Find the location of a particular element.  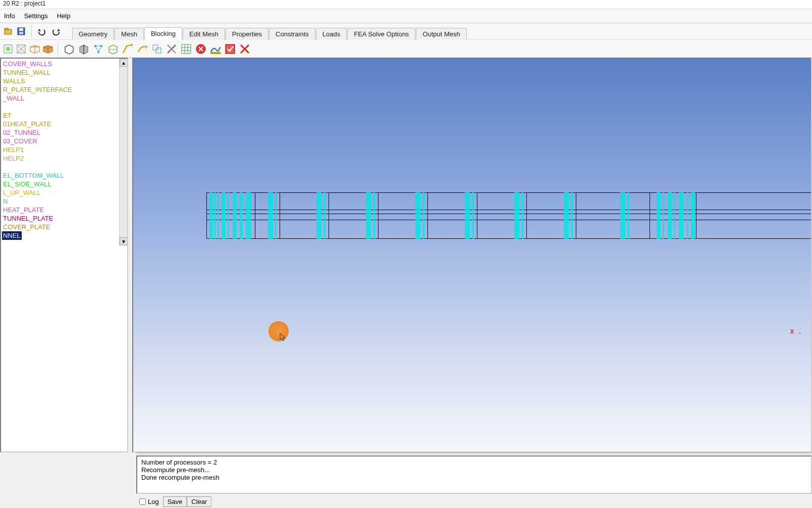

shaded-icon is located at coordinates (47, 49).